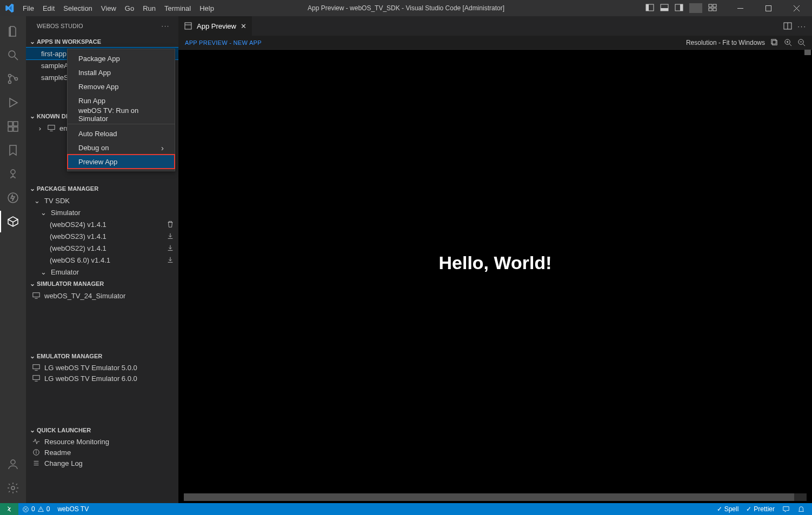 This screenshot has height=515, width=812. Describe the element at coordinates (102, 212) in the screenshot. I see `pkgmgr-simulator: ⌄Simulator` at that location.